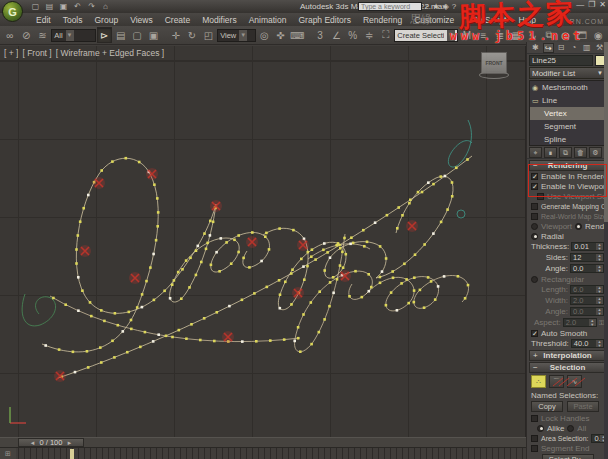  What do you see at coordinates (574, 48) in the screenshot?
I see `tab-motion-icon: ◔` at bounding box center [574, 48].